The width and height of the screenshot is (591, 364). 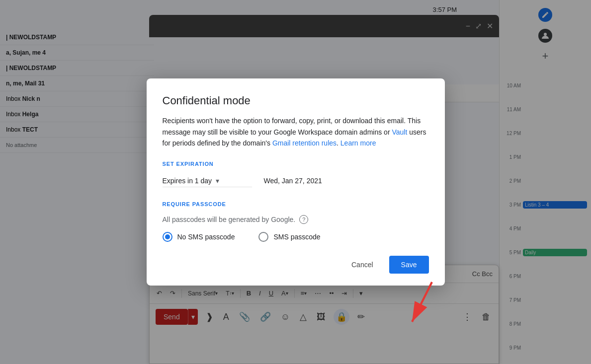 I want to click on expiration-value: Expires in 1 day, so click(x=187, y=181).